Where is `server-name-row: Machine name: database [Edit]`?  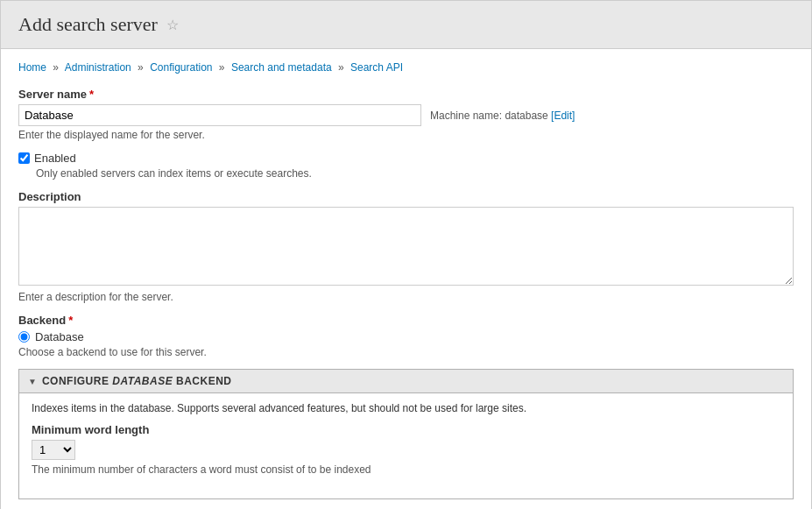
server-name-row: Machine name: database [Edit] is located at coordinates (406, 116).